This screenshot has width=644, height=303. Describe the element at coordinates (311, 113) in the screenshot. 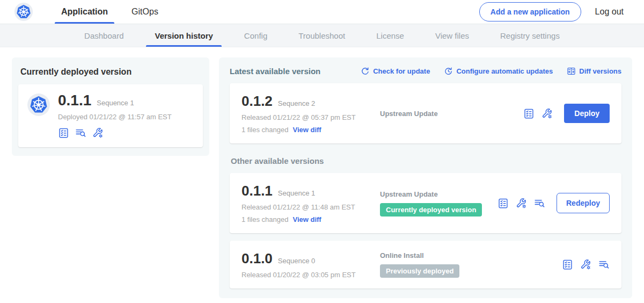

I see `version-info: 0.1.2 Sequence 2 Released 01/21/22 @ 05:…` at that location.